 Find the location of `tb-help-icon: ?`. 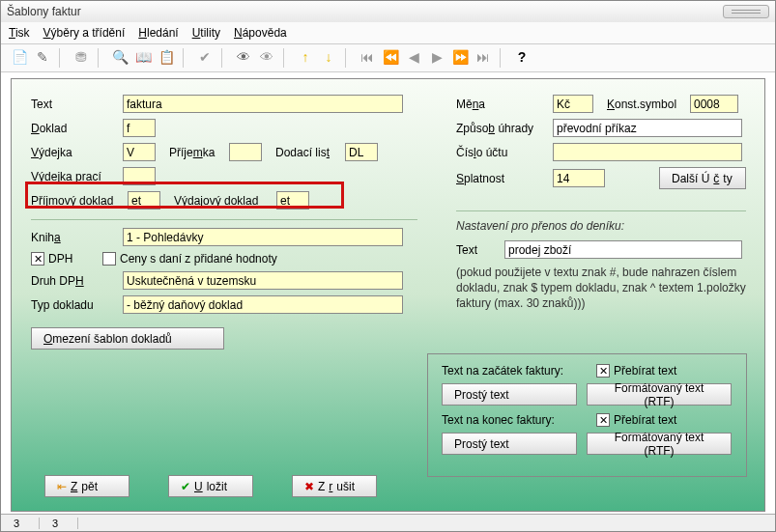

tb-help-icon: ? is located at coordinates (522, 58).